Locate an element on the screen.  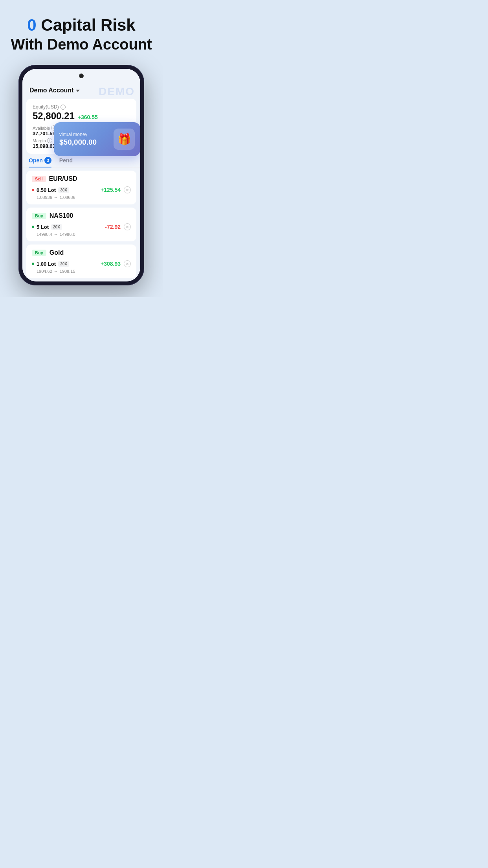
account-selector: Demo Account is located at coordinates (55, 90).